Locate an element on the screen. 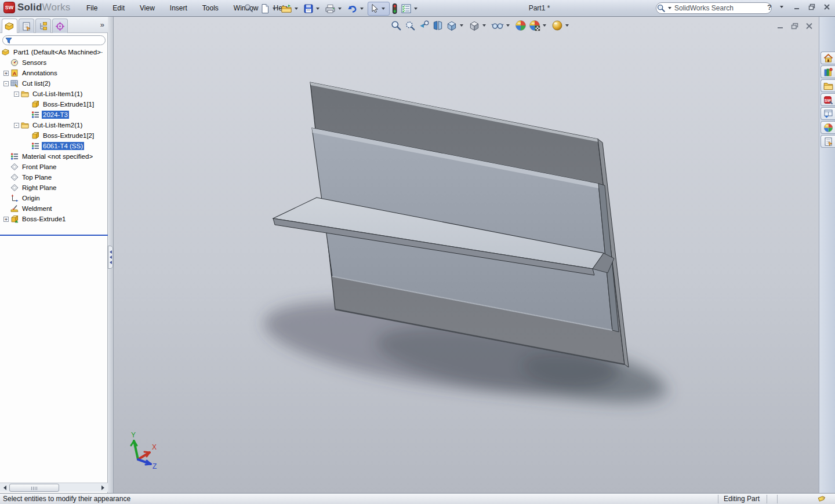 The image size is (835, 504). section-view-button is located at coordinates (438, 25).